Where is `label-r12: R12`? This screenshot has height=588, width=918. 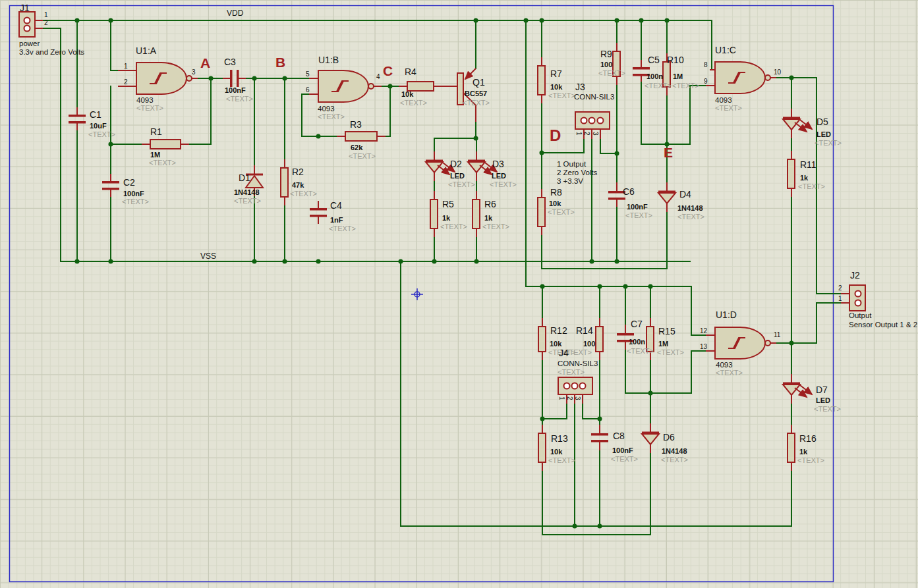
label-r12: R12 is located at coordinates (559, 331).